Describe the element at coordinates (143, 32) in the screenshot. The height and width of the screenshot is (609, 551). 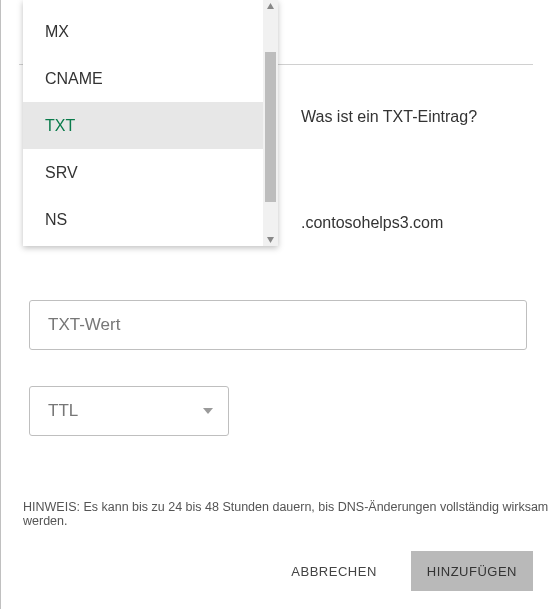
I see `option-mx: MX` at that location.